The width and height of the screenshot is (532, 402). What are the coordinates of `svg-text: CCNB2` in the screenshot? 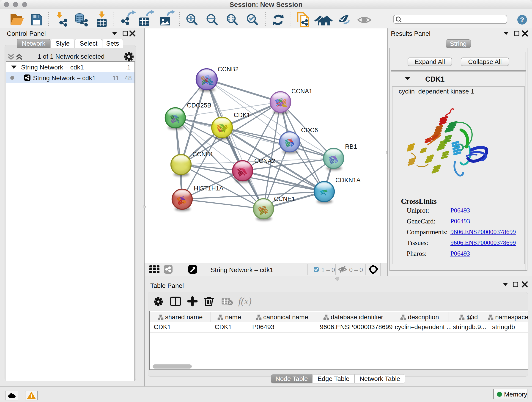 It's located at (228, 69).